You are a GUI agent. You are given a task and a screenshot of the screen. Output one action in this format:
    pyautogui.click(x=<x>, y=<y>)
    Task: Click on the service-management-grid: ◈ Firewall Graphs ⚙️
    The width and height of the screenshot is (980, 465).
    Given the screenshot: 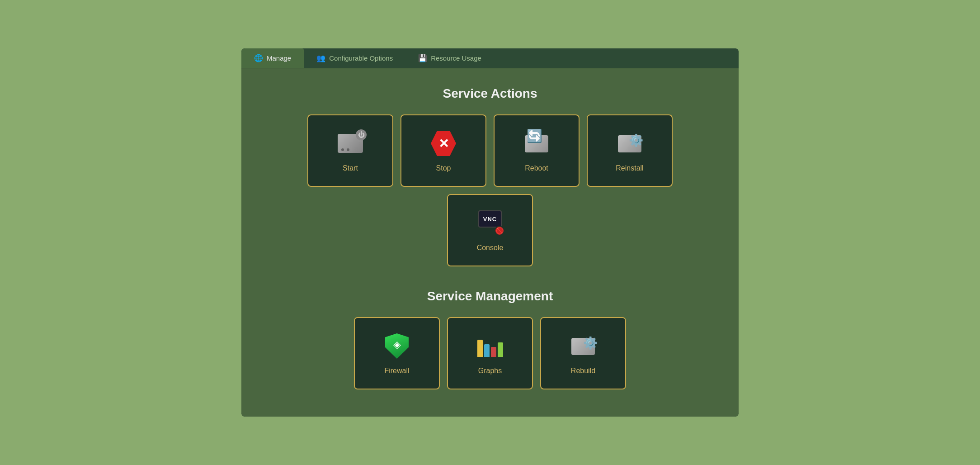 What is the action you would take?
    pyautogui.click(x=490, y=353)
    